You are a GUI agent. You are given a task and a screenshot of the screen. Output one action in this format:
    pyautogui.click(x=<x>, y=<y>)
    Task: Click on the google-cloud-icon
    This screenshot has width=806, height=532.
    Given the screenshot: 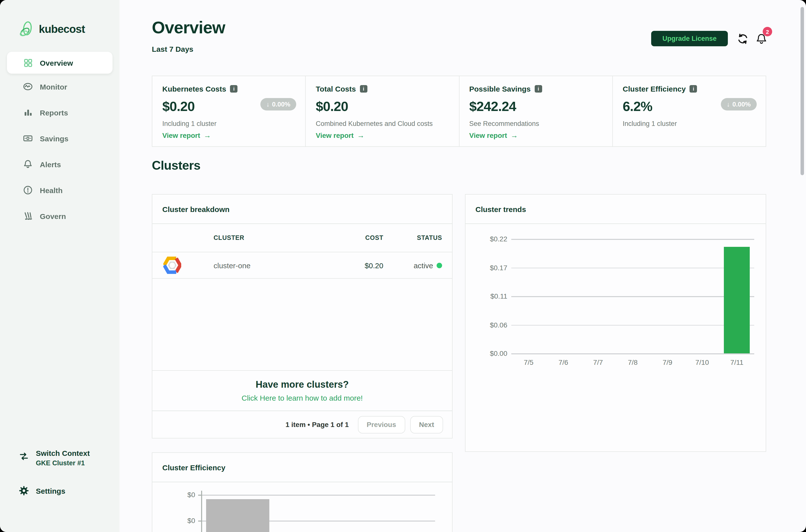 What is the action you would take?
    pyautogui.click(x=172, y=265)
    